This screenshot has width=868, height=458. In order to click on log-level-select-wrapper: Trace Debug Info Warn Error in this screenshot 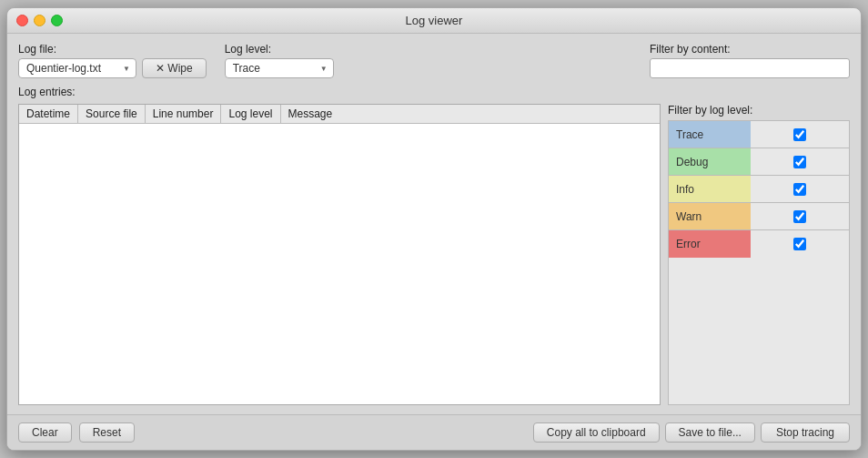, I will do `click(279, 68)`.